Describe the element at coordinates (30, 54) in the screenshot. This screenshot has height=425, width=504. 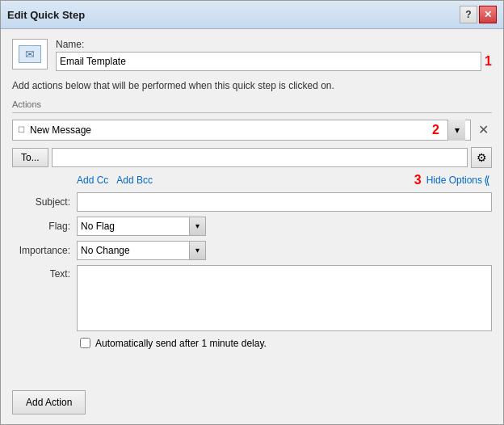
I see `icon-preview` at that location.